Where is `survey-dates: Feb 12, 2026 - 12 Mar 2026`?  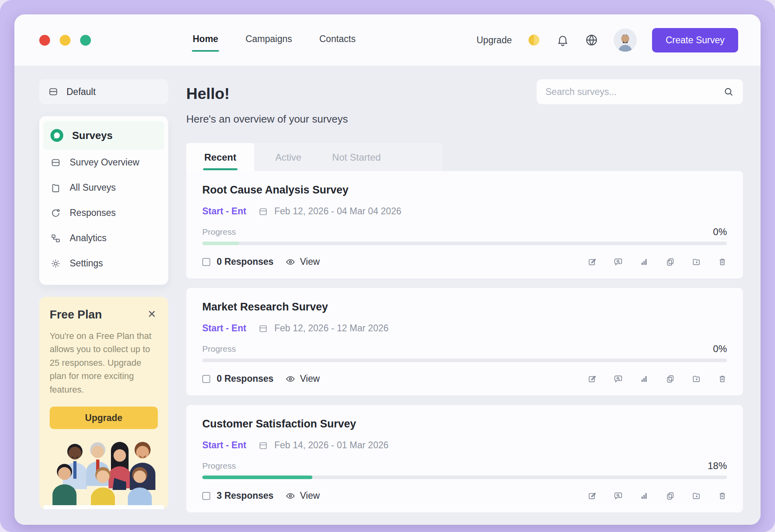
survey-dates: Feb 12, 2026 - 12 Mar 2026 is located at coordinates (332, 328).